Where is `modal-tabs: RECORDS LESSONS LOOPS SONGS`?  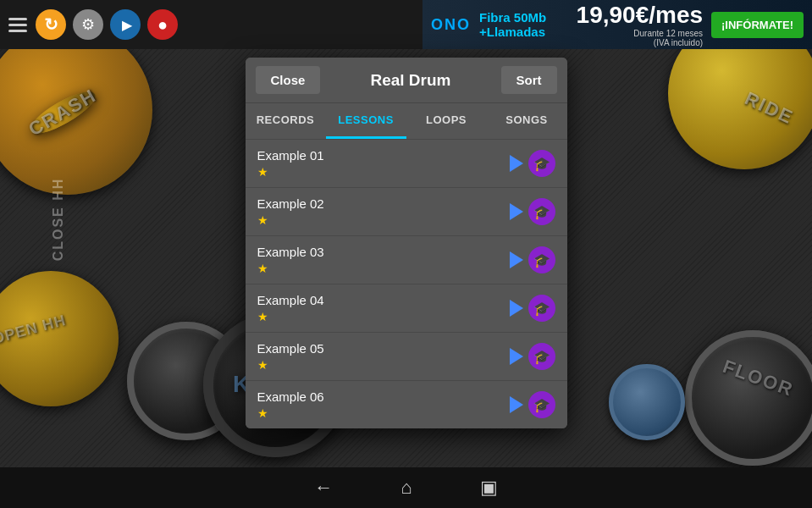
modal-tabs: RECORDS LESSONS LOOPS SONGS is located at coordinates (406, 121).